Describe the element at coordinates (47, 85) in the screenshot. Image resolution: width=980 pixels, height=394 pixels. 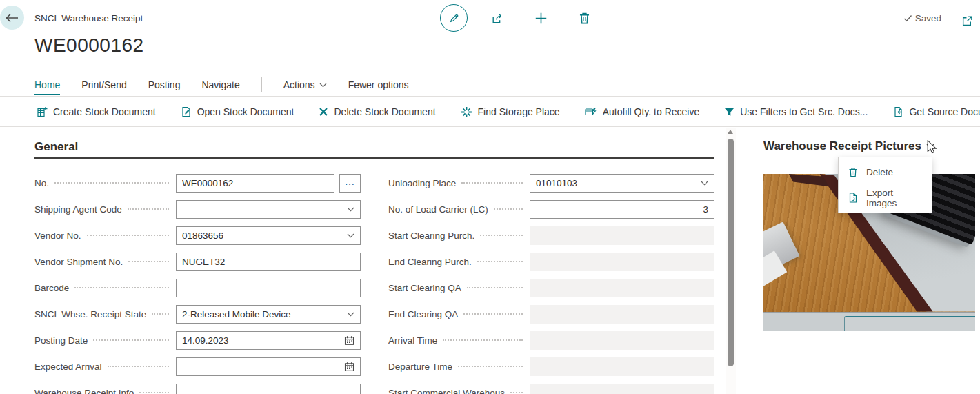
I see `tab-home: Home` at that location.